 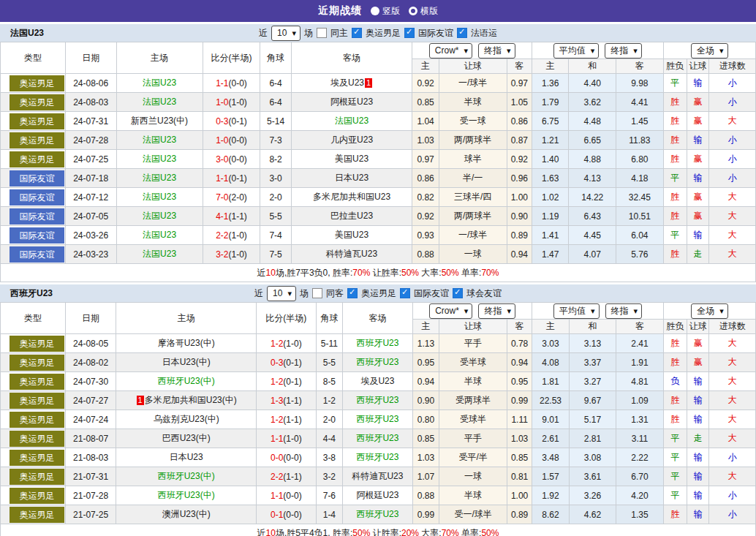 What do you see at coordinates (322, 33) in the screenshot?
I see `same-home-checkbox` at bounding box center [322, 33].